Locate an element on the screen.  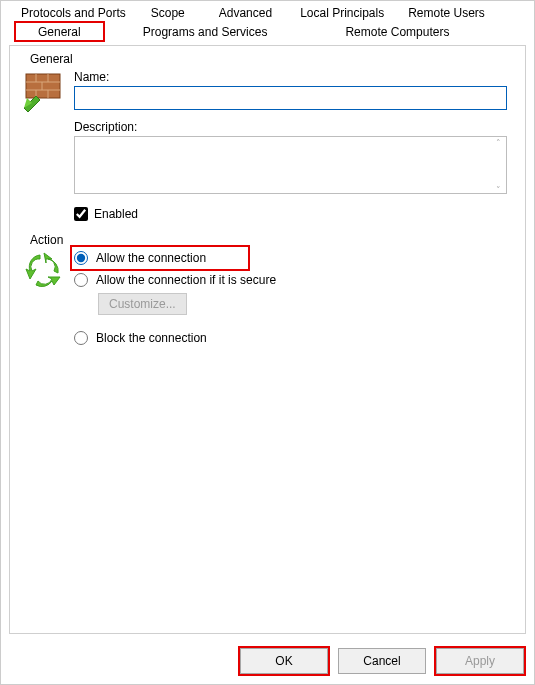
tab-local-principals: Local Principals is located at coordinates (342, 12).